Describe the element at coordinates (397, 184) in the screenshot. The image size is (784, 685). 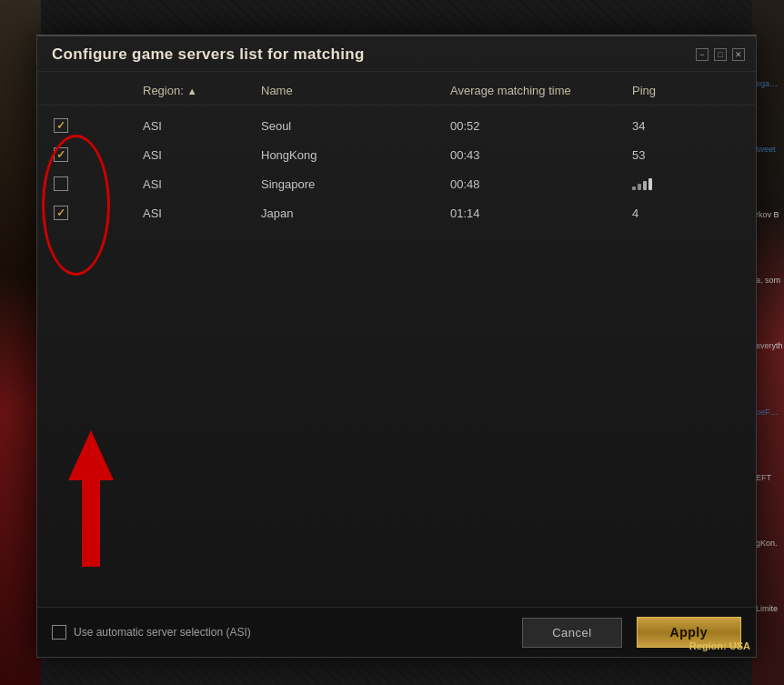
I see `table-row: ASI Singapore 00:48` at that location.